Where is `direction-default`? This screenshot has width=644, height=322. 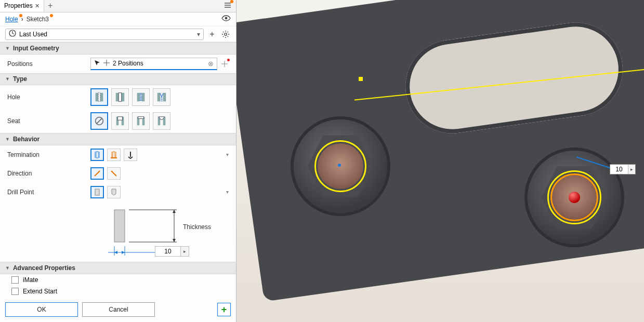 direction-default is located at coordinates (97, 173).